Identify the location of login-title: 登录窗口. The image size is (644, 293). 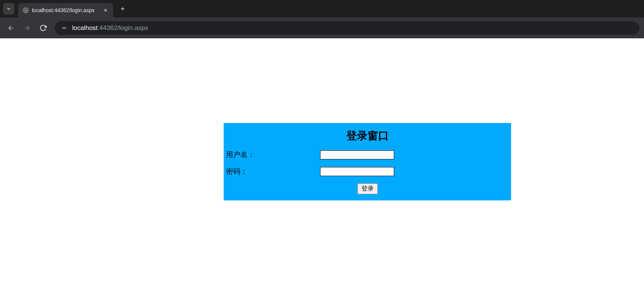
(368, 136).